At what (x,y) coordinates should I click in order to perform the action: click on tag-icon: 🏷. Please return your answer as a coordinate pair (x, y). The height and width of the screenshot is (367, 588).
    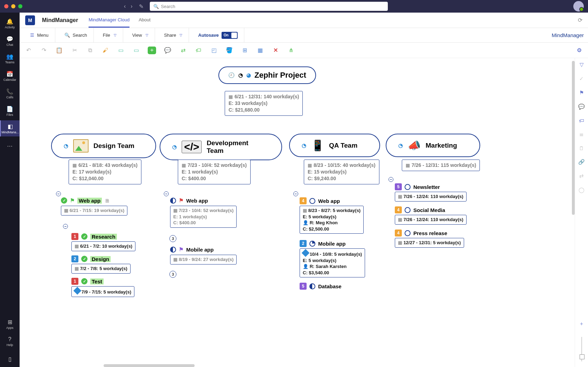
    Looking at the image, I should click on (198, 50).